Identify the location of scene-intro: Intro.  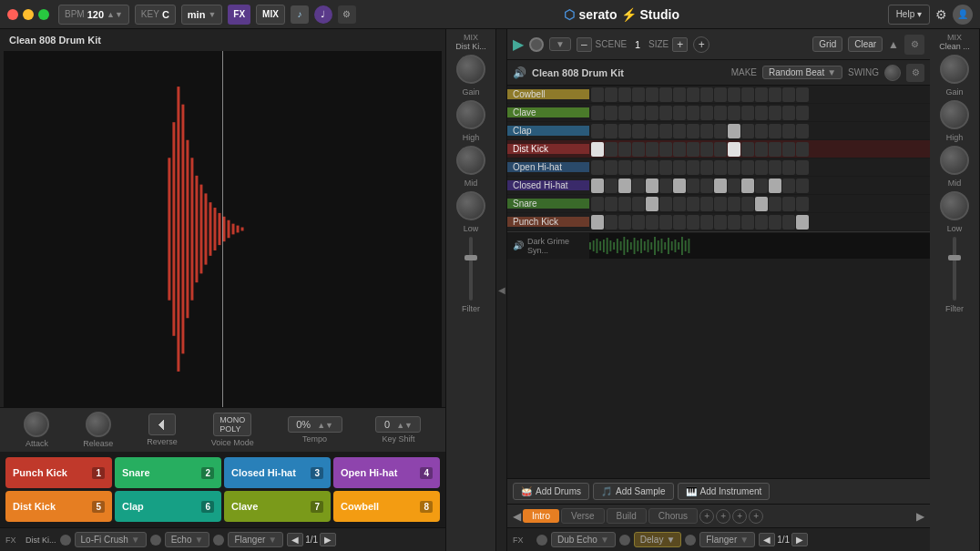
(541, 515).